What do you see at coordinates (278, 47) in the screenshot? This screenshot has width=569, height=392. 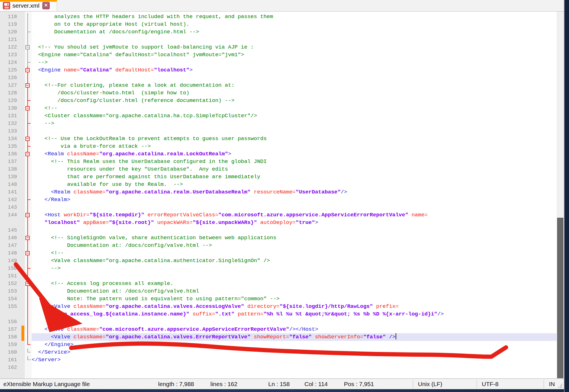 I see `code-line: 122 <!-- You should set jvmRoute to supp…` at bounding box center [278, 47].